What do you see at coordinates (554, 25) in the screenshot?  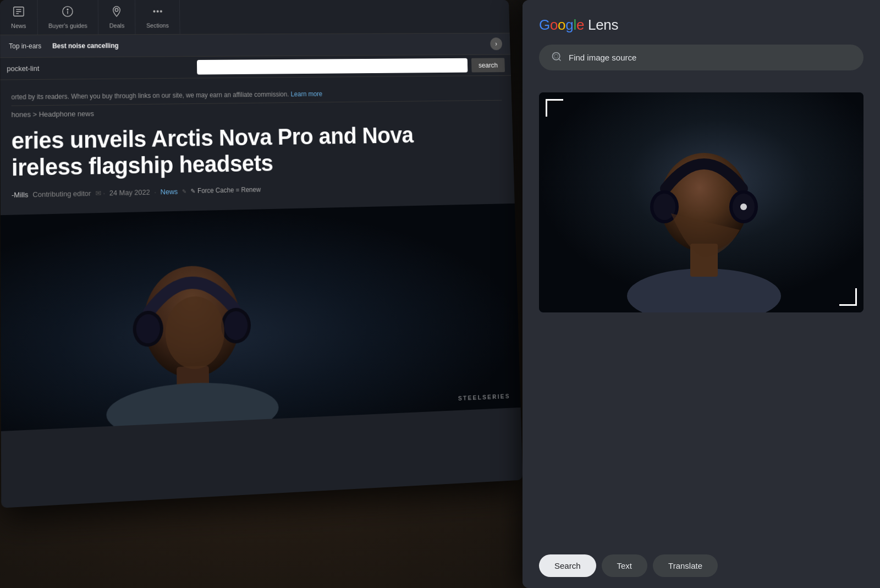 I see `google-o1-letter: o` at bounding box center [554, 25].